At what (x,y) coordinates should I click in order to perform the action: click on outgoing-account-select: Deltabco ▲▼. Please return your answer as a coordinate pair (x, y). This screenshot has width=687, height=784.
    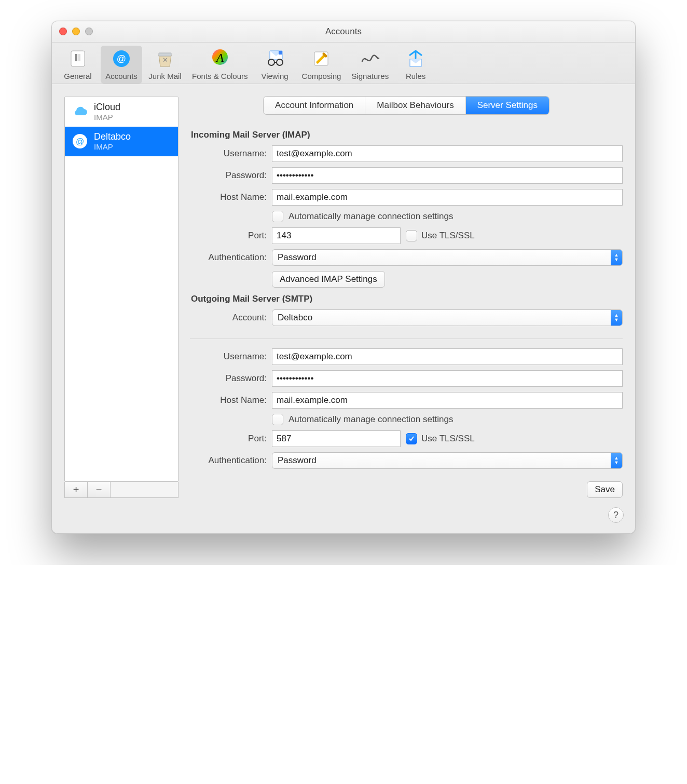
    Looking at the image, I should click on (447, 318).